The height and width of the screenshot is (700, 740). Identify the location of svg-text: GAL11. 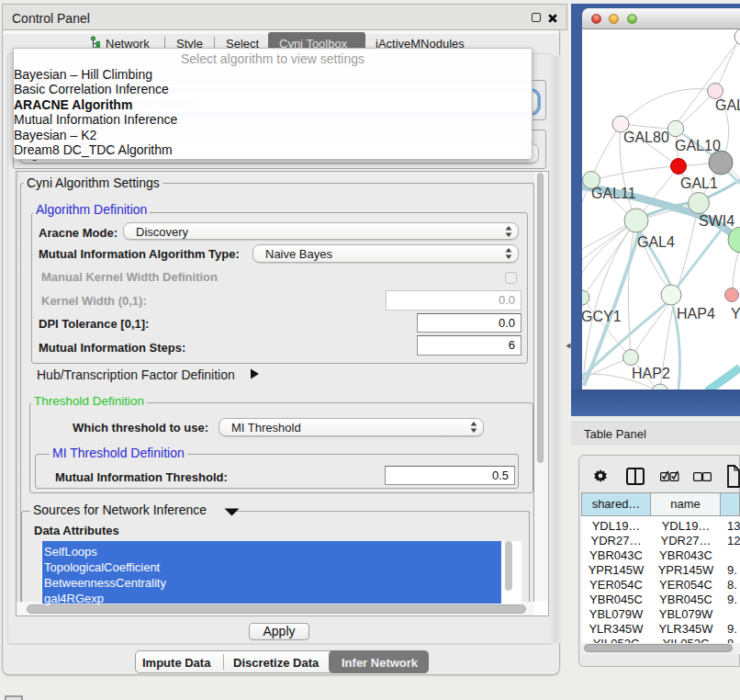
(613, 193).